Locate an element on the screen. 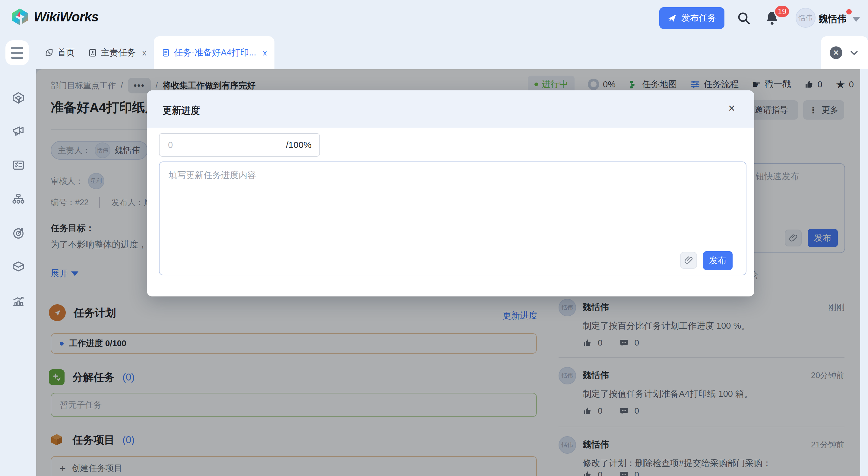  tab-current-task-close-icon: x is located at coordinates (265, 53).